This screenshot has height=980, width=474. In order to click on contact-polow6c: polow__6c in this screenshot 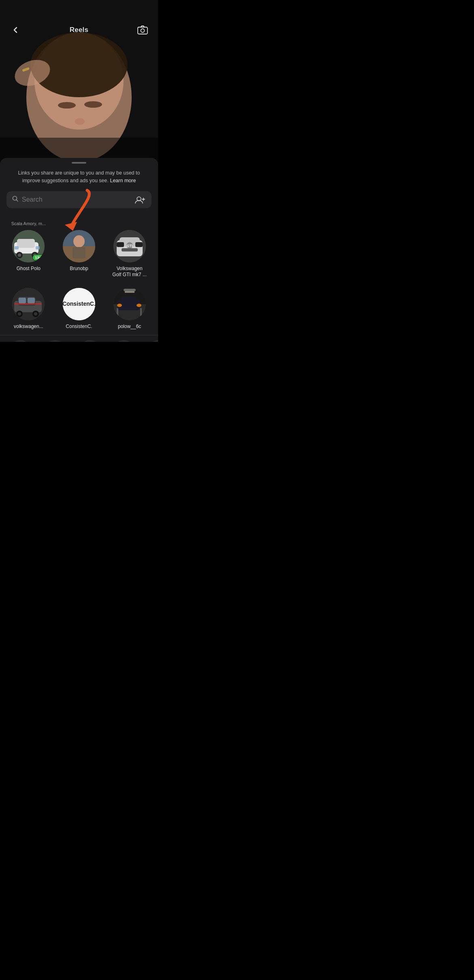, I will do `click(130, 309)`.